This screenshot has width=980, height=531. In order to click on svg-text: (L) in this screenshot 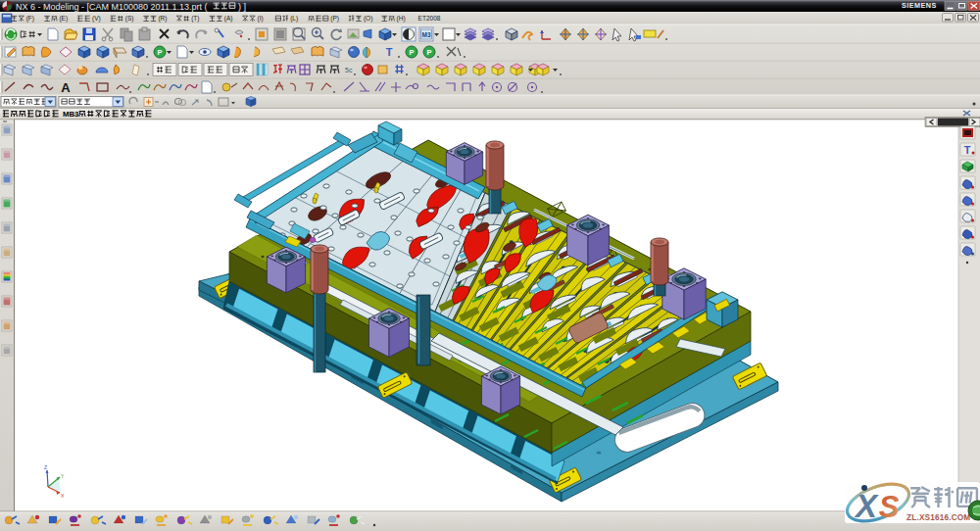, I will do `click(294, 19)`.